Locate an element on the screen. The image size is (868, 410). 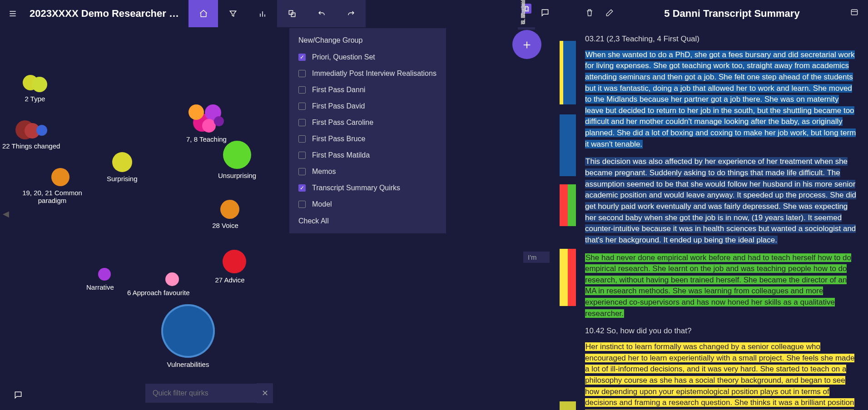
bubble-node: Unsurprising is located at coordinates (237, 160).